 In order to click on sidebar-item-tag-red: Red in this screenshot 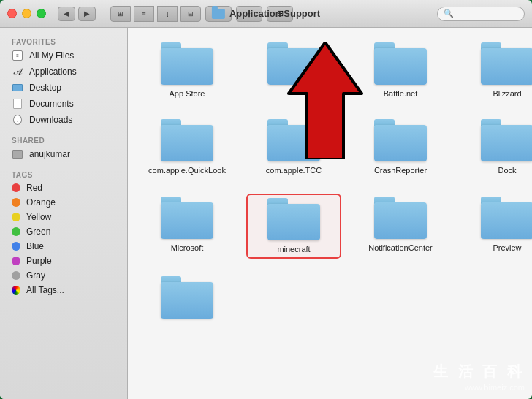, I will do `click(64, 188)`.